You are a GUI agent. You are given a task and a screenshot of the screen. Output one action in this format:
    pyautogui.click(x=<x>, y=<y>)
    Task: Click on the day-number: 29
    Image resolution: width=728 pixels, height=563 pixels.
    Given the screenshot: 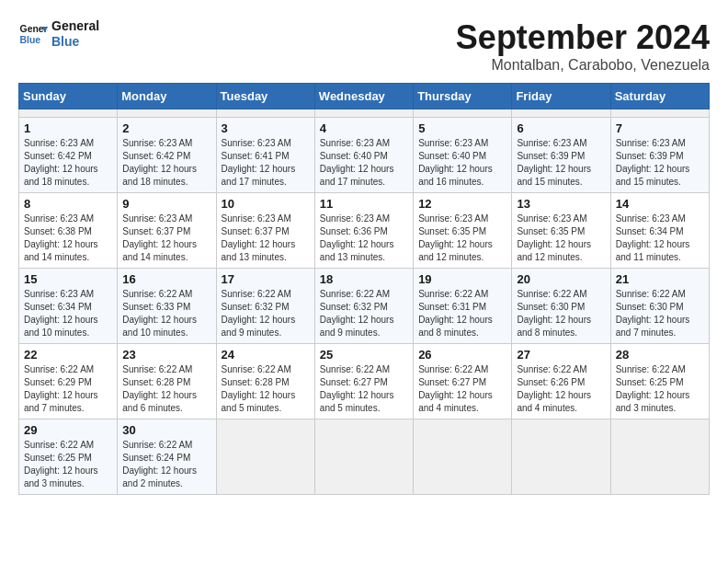 What is the action you would take?
    pyautogui.click(x=68, y=431)
    